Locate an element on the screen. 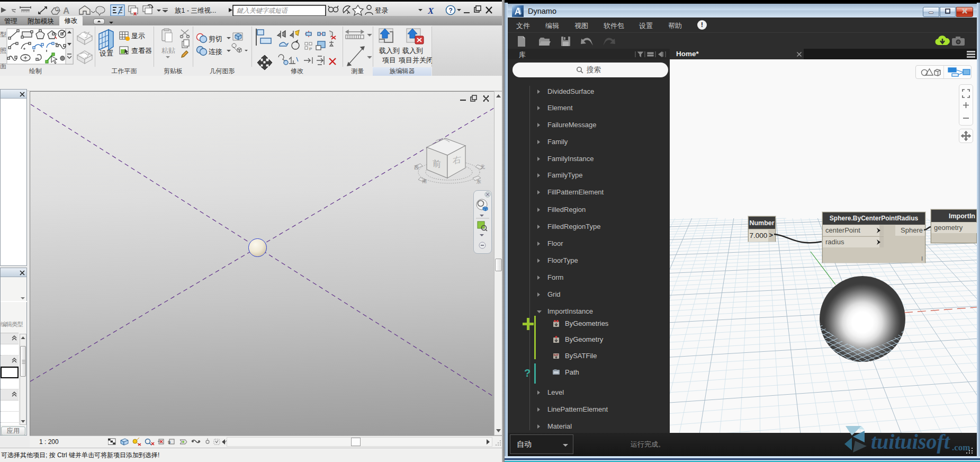 The height and width of the screenshot is (462, 980). svg-text: 项目并关闭 is located at coordinates (415, 60).